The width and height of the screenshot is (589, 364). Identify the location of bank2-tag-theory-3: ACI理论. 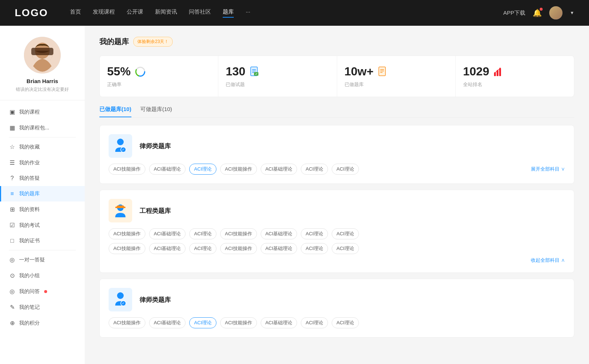
(345, 234).